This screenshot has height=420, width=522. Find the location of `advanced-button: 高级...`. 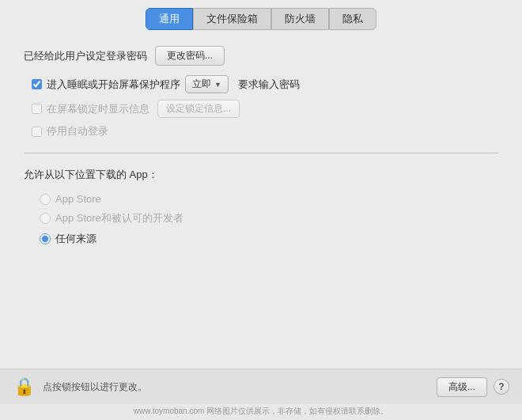

advanced-button: 高级... is located at coordinates (462, 388).